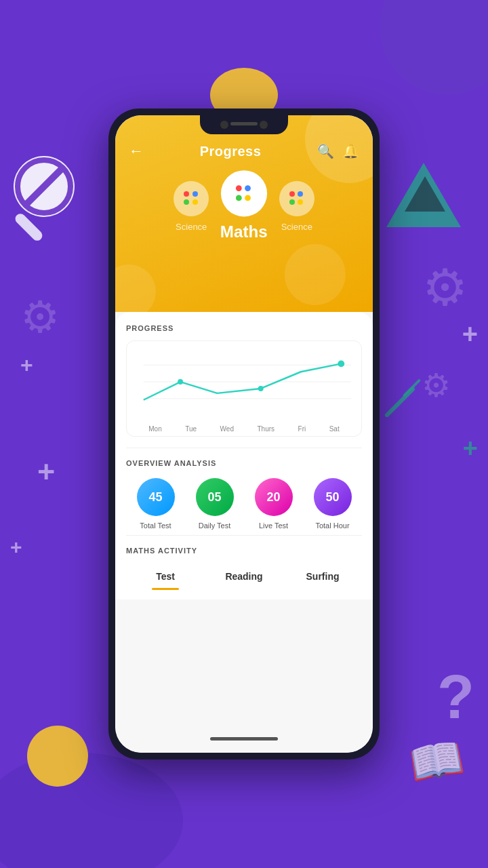  What do you see at coordinates (44, 186) in the screenshot?
I see `no-sign-icon` at bounding box center [44, 186].